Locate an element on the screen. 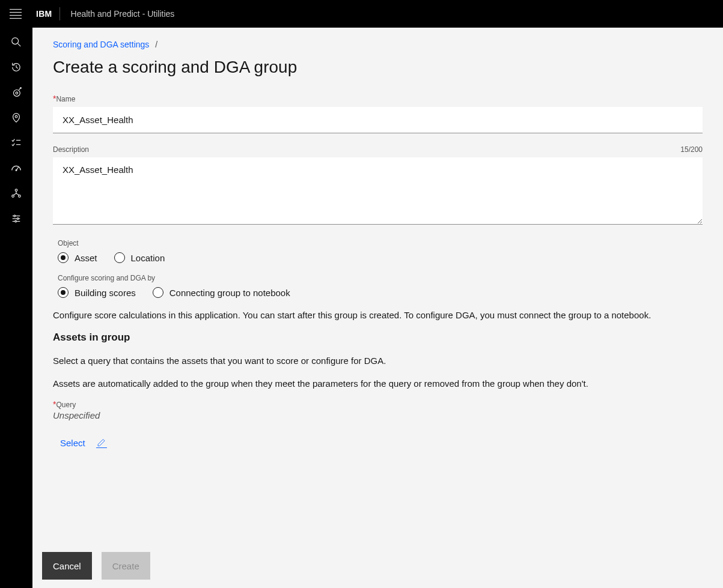 This screenshot has width=723, height=588. location-pin-icon is located at coordinates (16, 118).